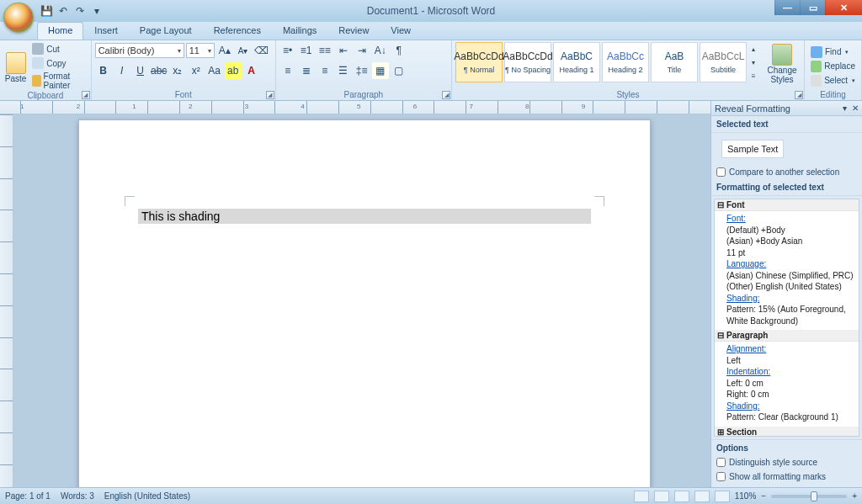 This screenshot has width=862, height=504. I want to click on grow-font-button: A▴, so click(225, 50).